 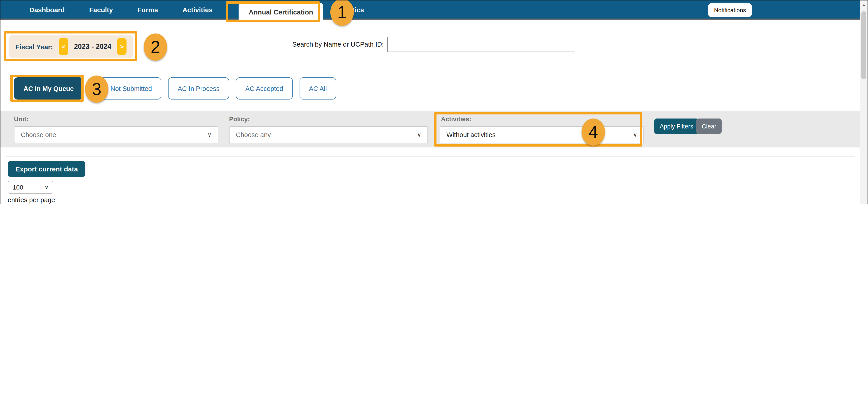 What do you see at coordinates (32, 200) in the screenshot?
I see `entries-per-page-label: entries per page` at bounding box center [32, 200].